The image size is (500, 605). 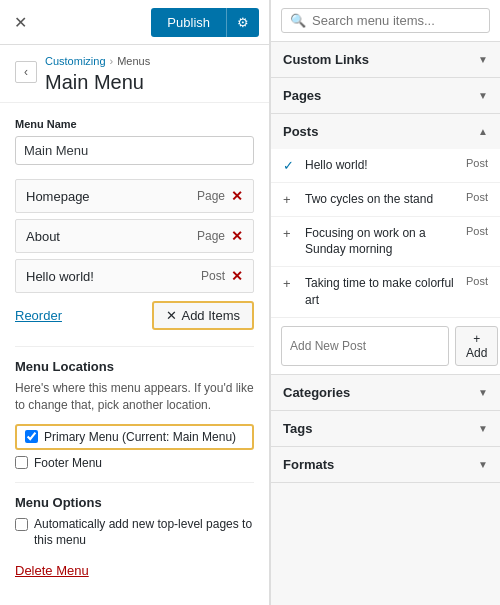 What do you see at coordinates (386, 464) in the screenshot?
I see `accordion-header-formats: Formats ▼` at bounding box center [386, 464].